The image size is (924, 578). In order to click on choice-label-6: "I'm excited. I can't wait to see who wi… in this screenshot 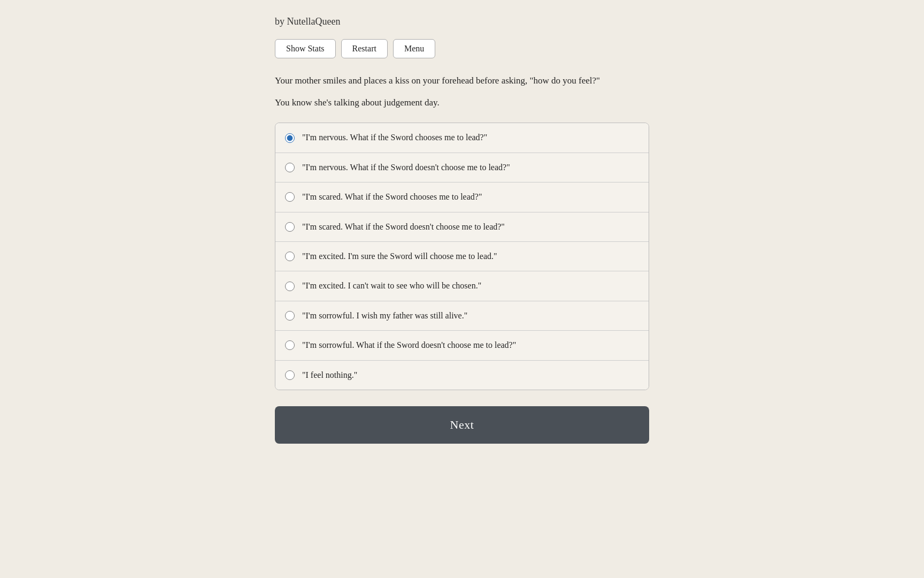, I will do `click(391, 286)`.